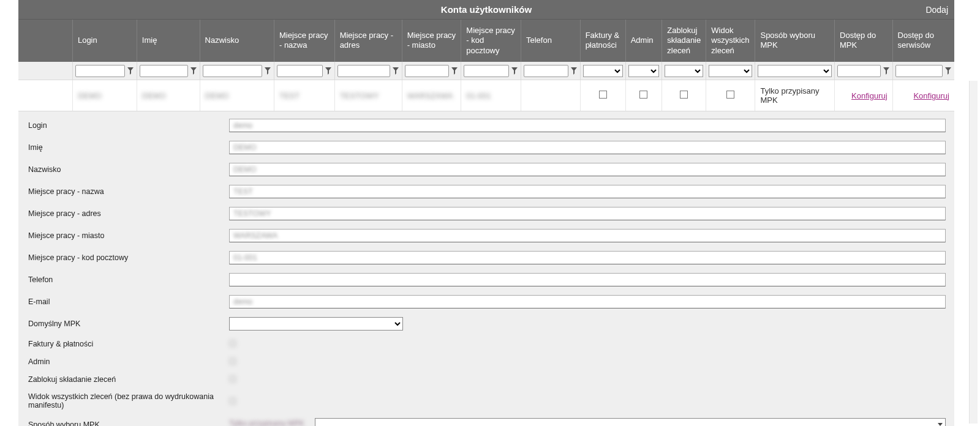 This screenshot has height=426, width=980. What do you see at coordinates (100, 71) in the screenshot?
I see `filter-login` at bounding box center [100, 71].